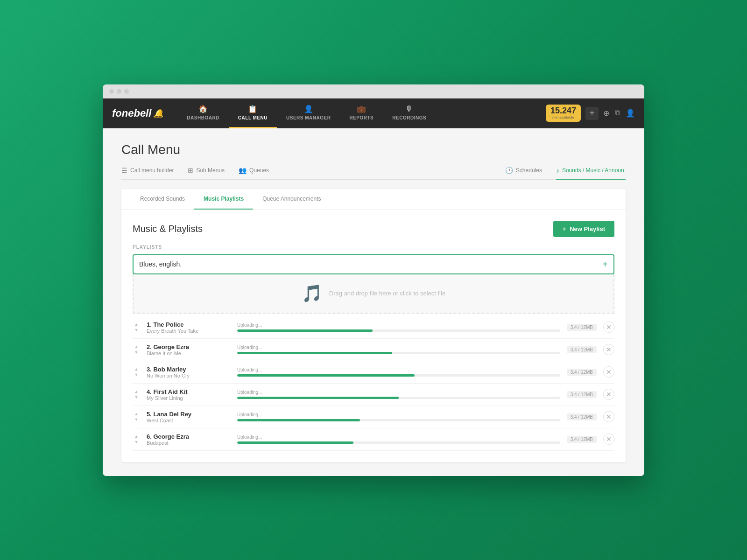  Describe the element at coordinates (308, 113) in the screenshot. I see `nav-item-users-manager: 👤 USERS MANAGER` at that location.